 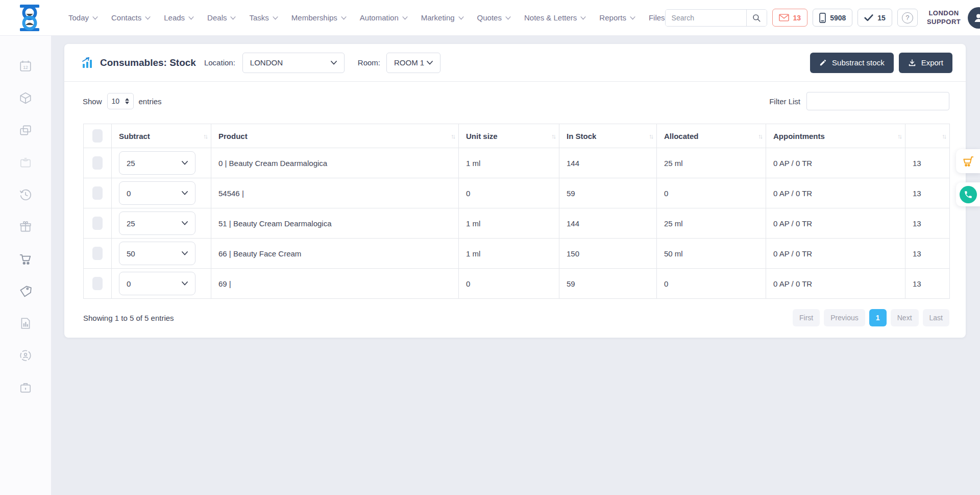 What do you see at coordinates (756, 18) in the screenshot?
I see `search-icon` at bounding box center [756, 18].